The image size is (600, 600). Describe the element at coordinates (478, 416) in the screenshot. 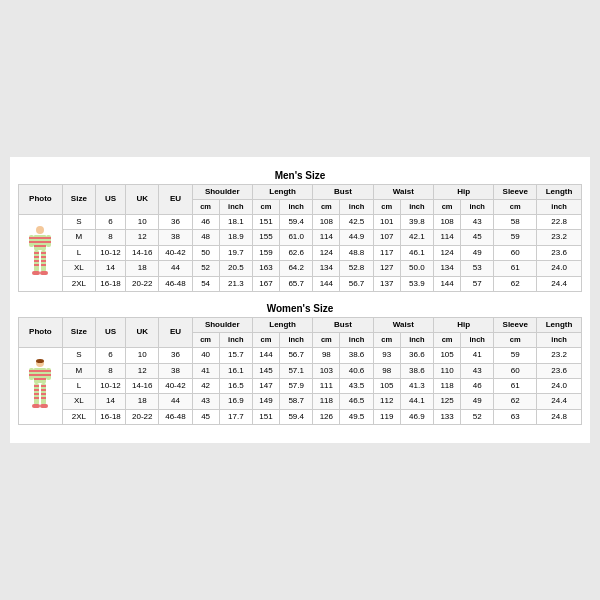

I see `table-cell: 52` at that location.